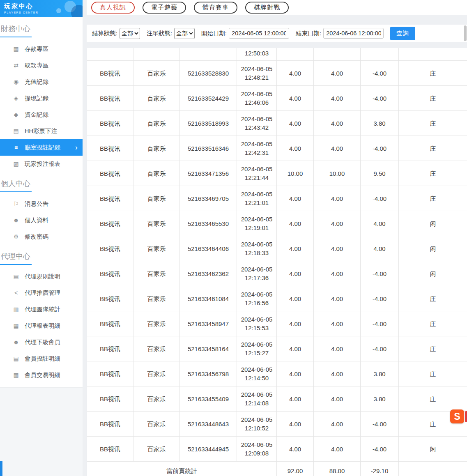  Describe the element at coordinates (41, 49) in the screenshot. I see `sidebar-item: ▦存款專區` at that location.